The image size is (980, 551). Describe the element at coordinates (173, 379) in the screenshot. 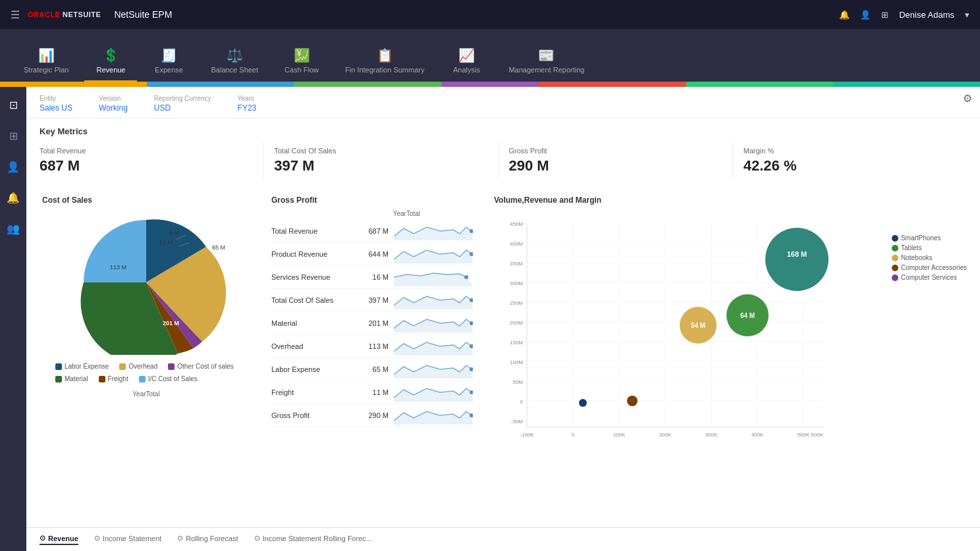

I see `cos-legend-label-5: I/C Cost of Sales` at that location.